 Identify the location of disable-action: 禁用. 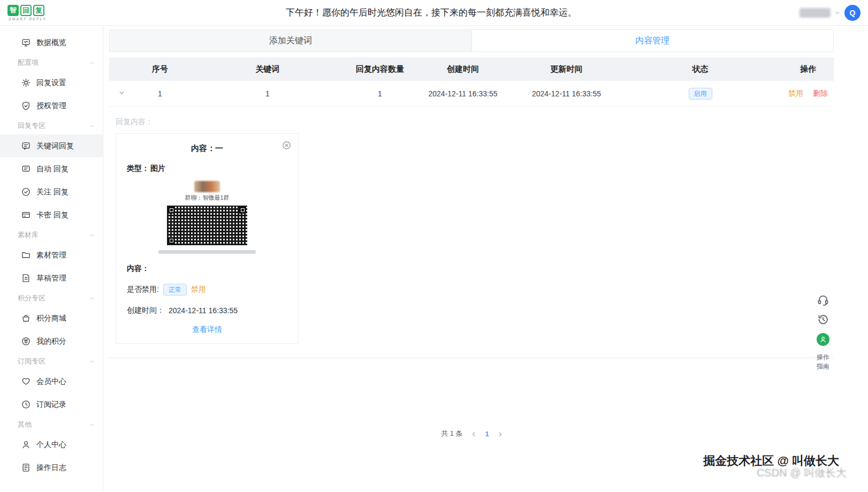
(796, 93).